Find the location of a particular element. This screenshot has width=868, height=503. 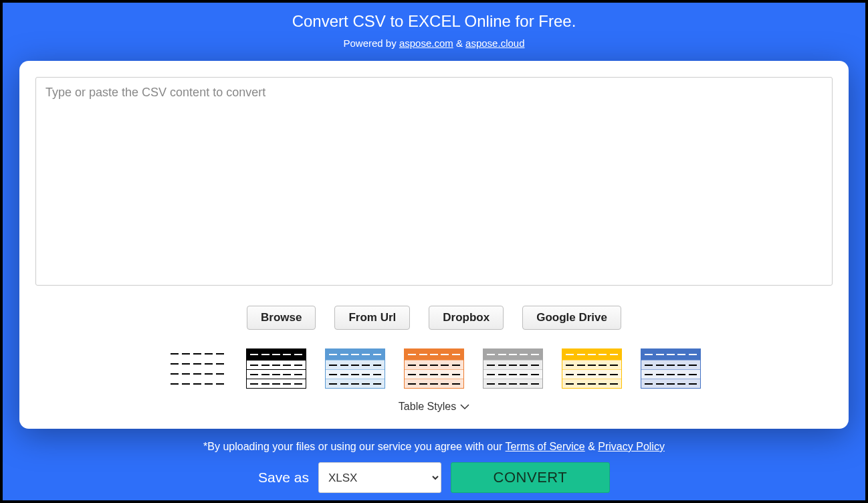

save-as-label: Save as is located at coordinates (284, 478).